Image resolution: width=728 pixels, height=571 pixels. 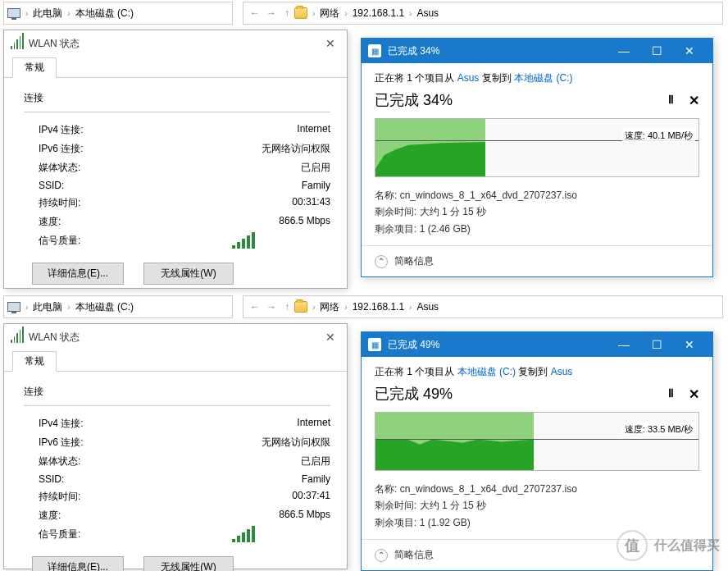 I want to click on watermark: 值 什么值得买, so click(x=668, y=546).